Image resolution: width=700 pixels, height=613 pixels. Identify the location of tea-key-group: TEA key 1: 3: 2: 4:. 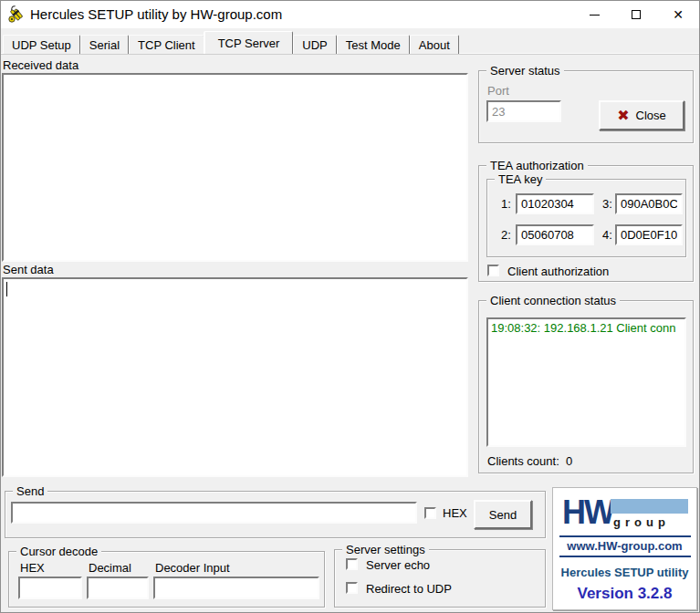
(586, 218).